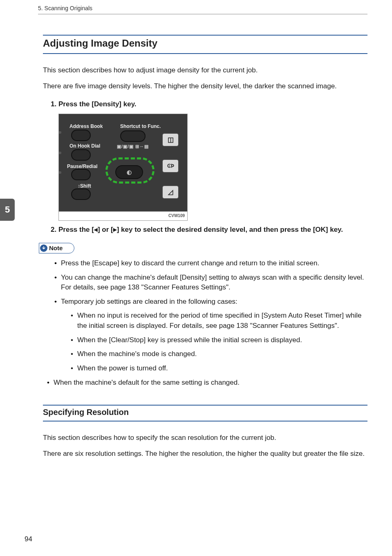 The height and width of the screenshot is (556, 392). I want to click on note-item: Press the [Escape] key to discard the cu…, so click(211, 263).